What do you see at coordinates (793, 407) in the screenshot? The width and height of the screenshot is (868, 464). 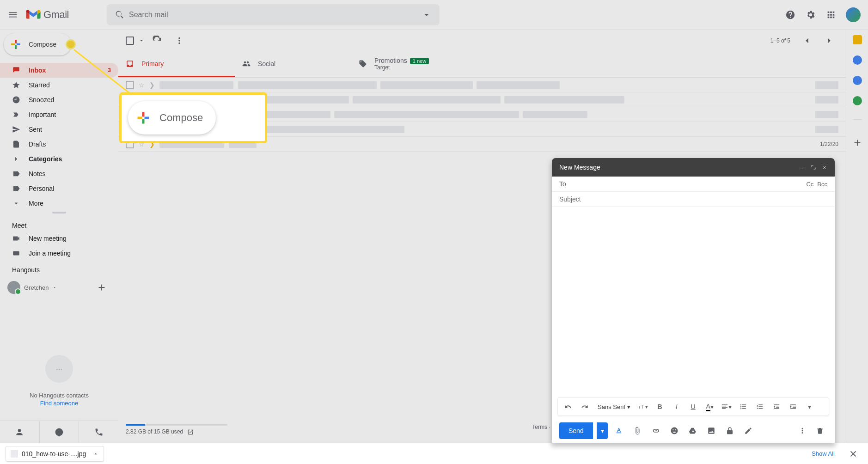 I see `indent-more-button` at bounding box center [793, 407].